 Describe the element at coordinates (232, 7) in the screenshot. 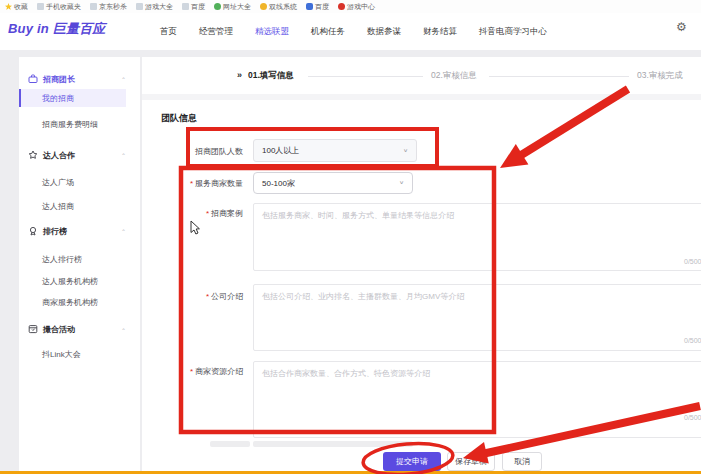

I see `bookmark-item: 网址大全` at that location.